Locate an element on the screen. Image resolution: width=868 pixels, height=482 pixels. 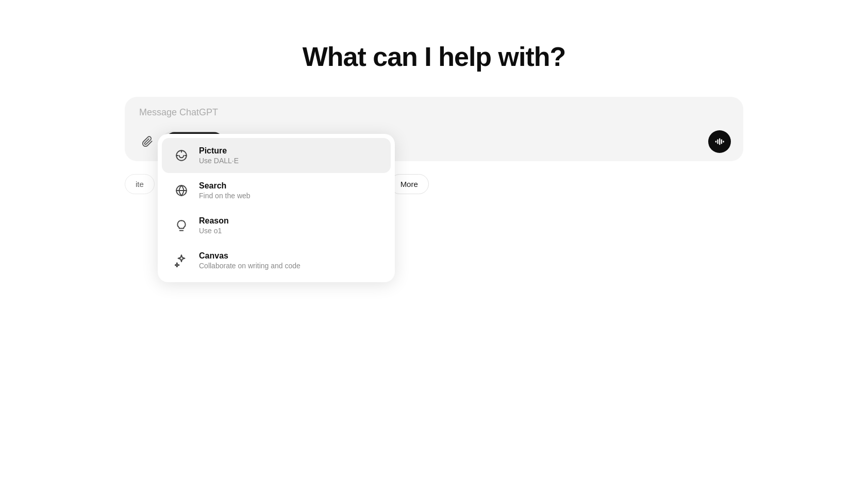
dropdown-item-canvas-subtitle: Collaborate on writing and code is located at coordinates (249, 266).